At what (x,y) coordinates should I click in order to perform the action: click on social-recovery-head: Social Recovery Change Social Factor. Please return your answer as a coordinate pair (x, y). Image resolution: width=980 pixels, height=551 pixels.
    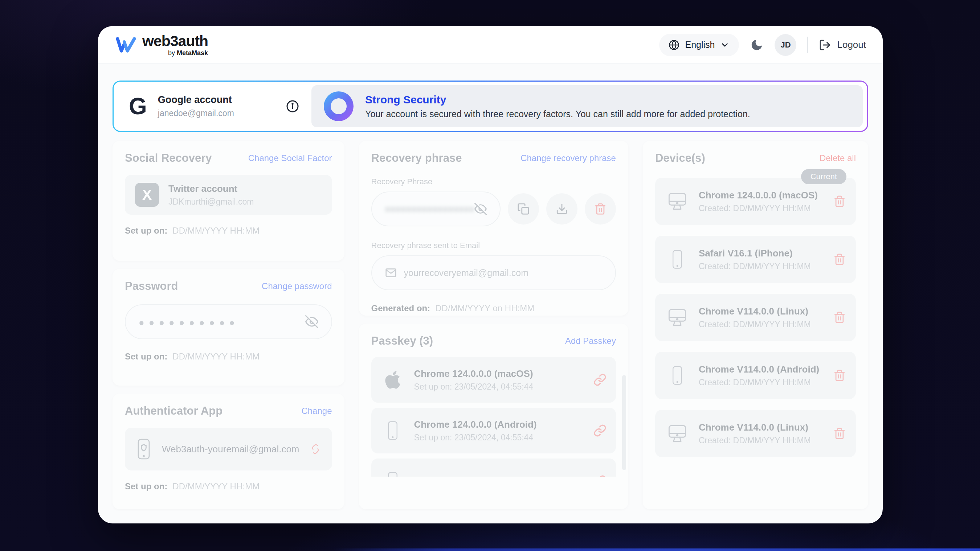
    Looking at the image, I should click on (228, 158).